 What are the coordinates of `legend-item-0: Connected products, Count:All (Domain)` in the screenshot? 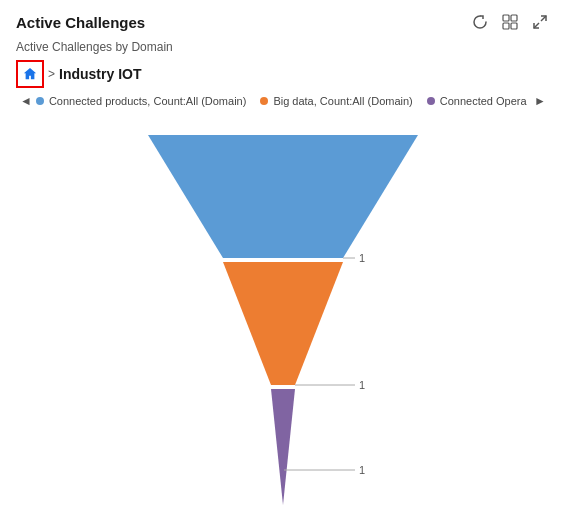 It's located at (141, 101).